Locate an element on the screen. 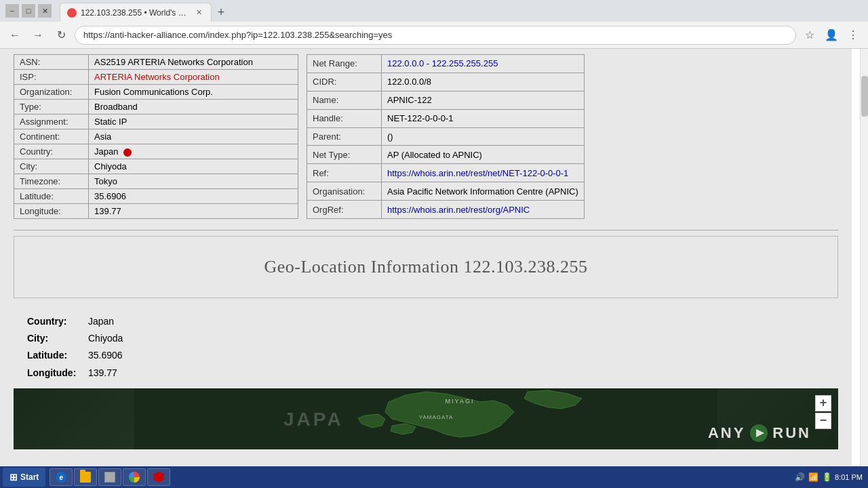  table-row: ASN: AS2519 ARTERIA Networks Corporation is located at coordinates (156, 62).